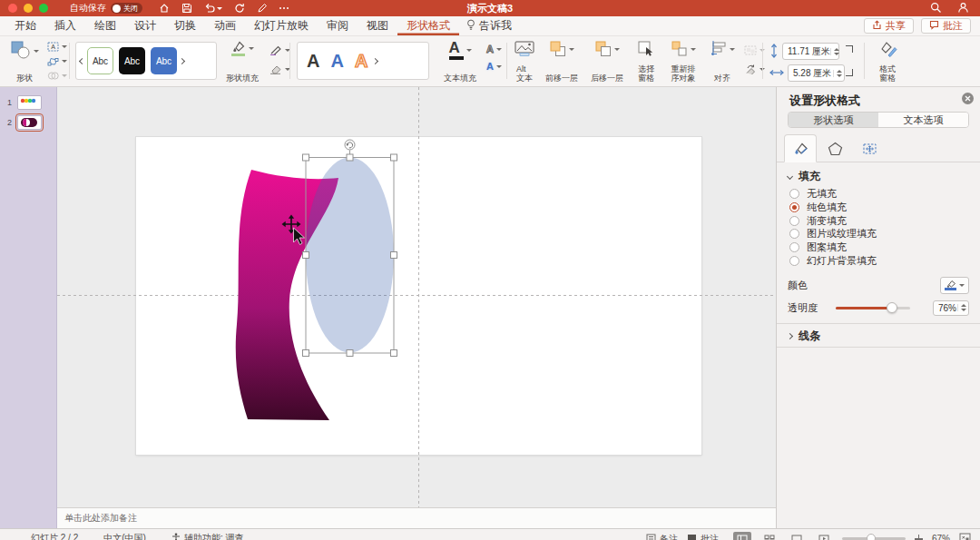  What do you see at coordinates (28, 8) in the screenshot?
I see `minimize-window-button` at bounding box center [28, 8].